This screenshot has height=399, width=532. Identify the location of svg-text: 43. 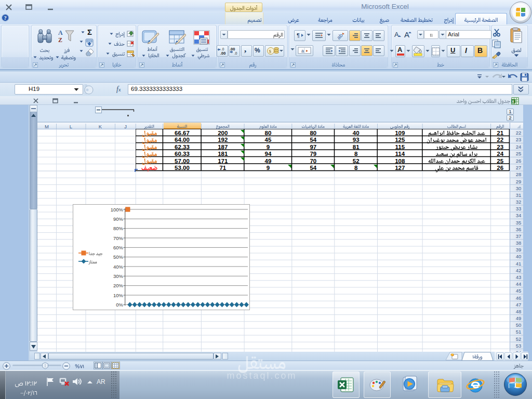
(518, 277).